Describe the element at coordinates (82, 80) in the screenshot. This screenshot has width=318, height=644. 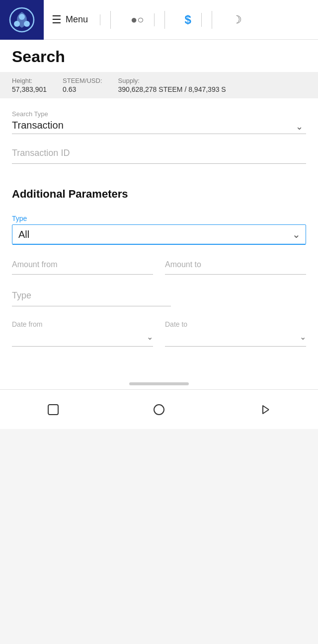
I see `steemusd-label: STEEM/USD:` at that location.